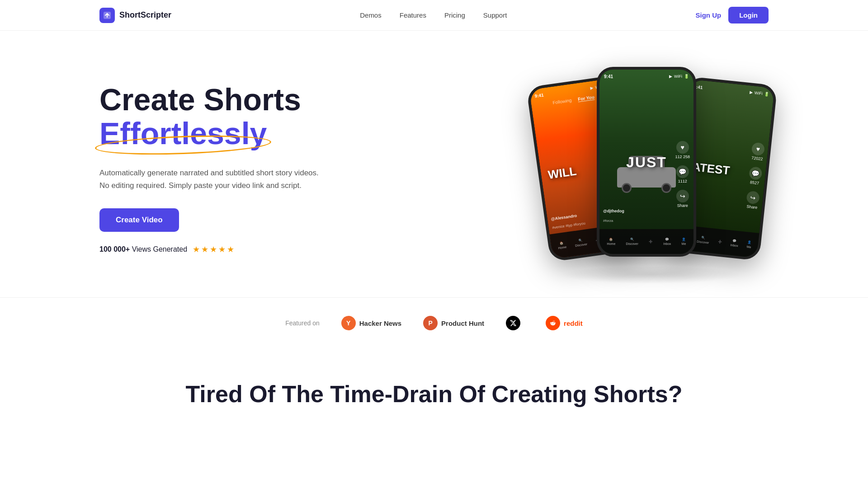  What do you see at coordinates (455, 15) in the screenshot?
I see `nav-pricing: Pricing` at bounding box center [455, 15].